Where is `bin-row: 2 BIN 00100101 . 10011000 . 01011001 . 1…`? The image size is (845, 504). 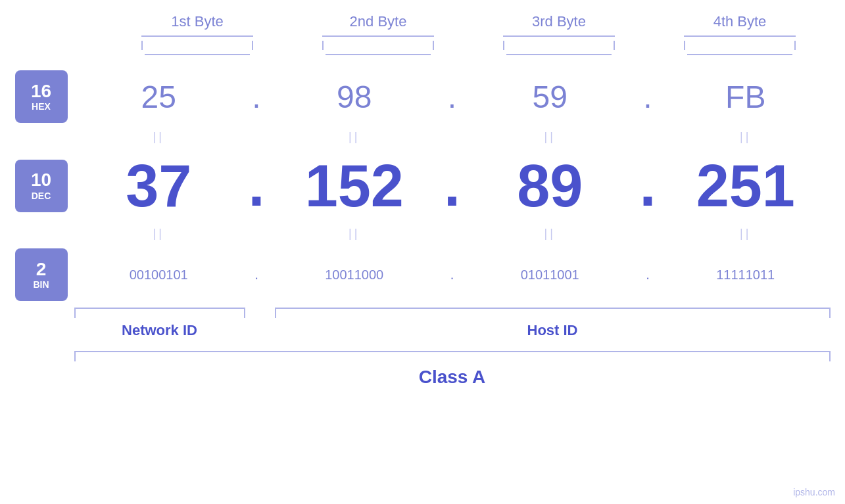
bin-row: 2 BIN 00100101 . 10011000 . 01011001 . 1… is located at coordinates (423, 275).